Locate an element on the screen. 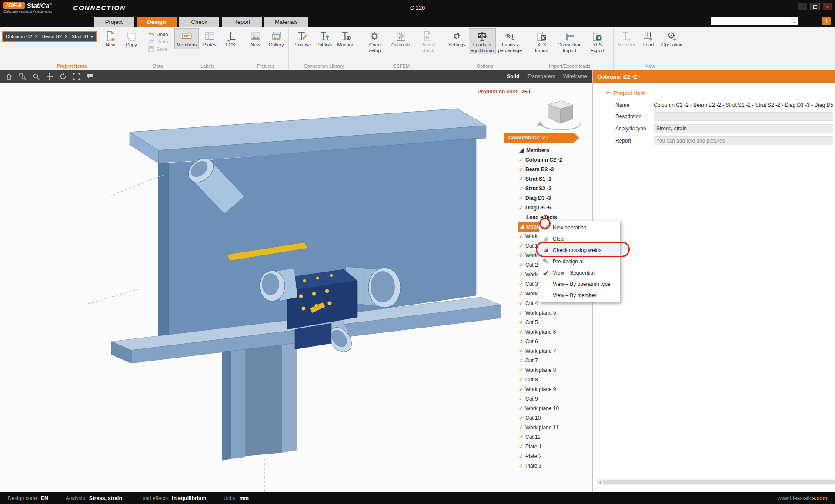 The image size is (835, 504). zoom-window-icon is located at coordinates (23, 76).